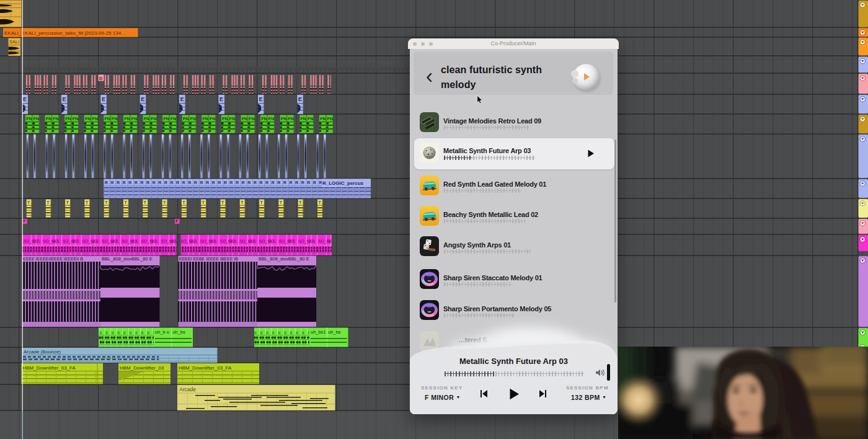 Image resolution: width=868 pixels, height=439 pixels. Describe the element at coordinates (208, 259) in the screenshot. I see `svg-text: EEEEI EEBE IEEEE IBEEE IB` at that location.